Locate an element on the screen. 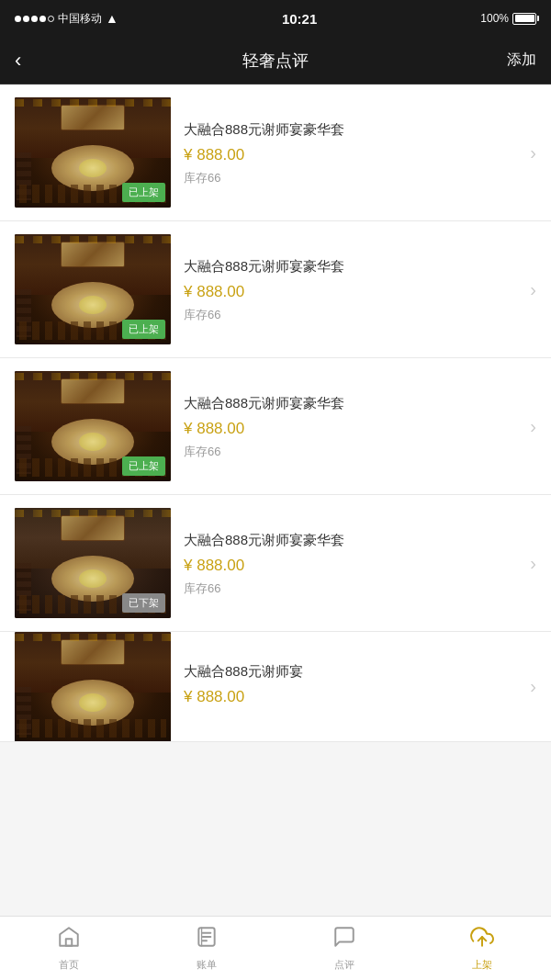  item-image-3: 已上架 is located at coordinates (93, 426).